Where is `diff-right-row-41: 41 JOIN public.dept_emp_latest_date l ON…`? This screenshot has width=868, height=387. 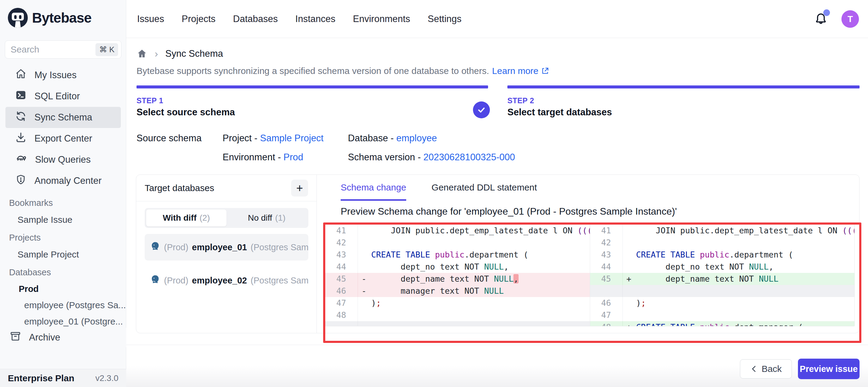 diff-right-row-41: 41 JOIN public.dept_emp_latest_date l ON… is located at coordinates (724, 231).